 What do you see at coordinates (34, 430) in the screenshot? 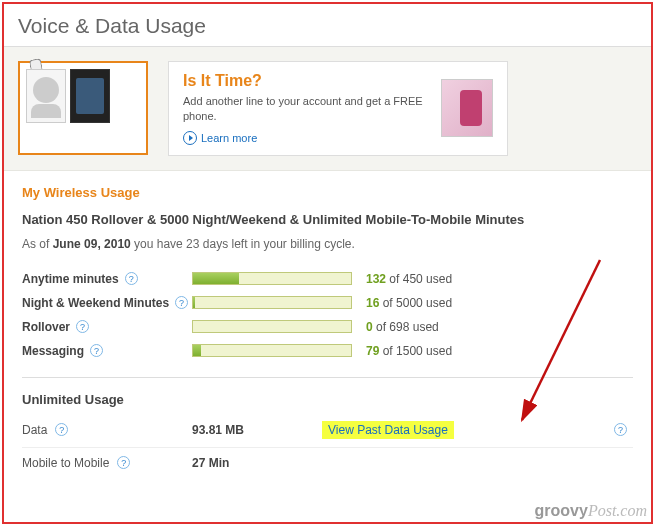
I see `data-label: Data` at bounding box center [34, 430].